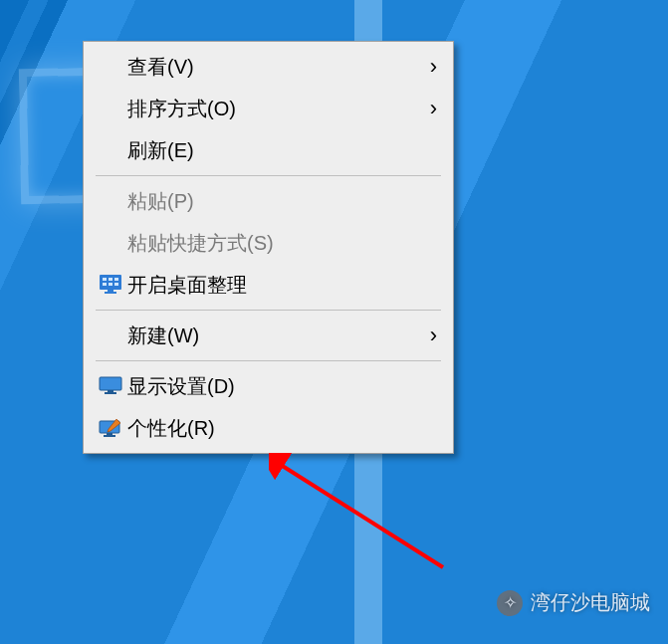  I want to click on menu-item-label: 个性化(R), so click(273, 428).